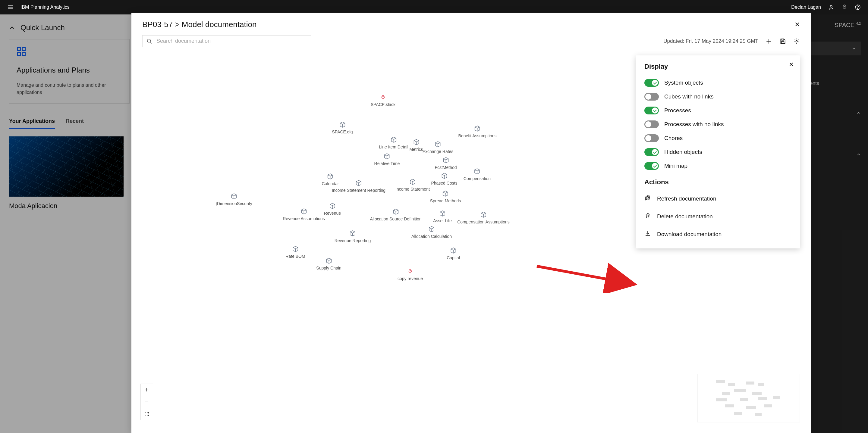 The image size is (868, 433). Describe the element at coordinates (438, 147) in the screenshot. I see `graph-node-exchange-rates: Exchange Rates` at that location.